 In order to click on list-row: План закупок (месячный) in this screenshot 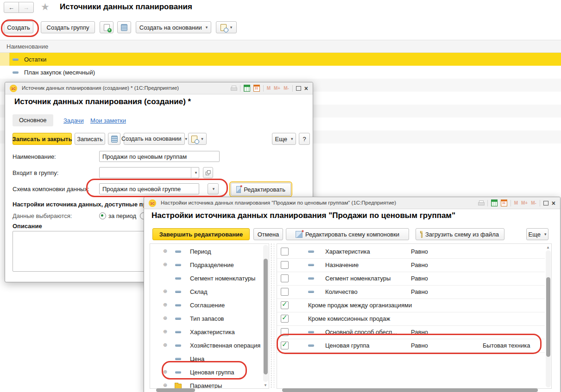, I will do `click(281, 72)`.